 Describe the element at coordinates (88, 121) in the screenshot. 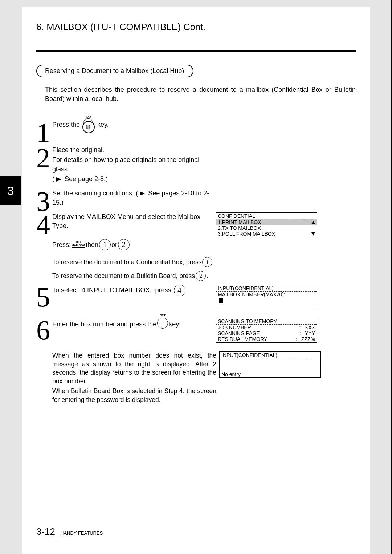

I see `fax-key-arc` at that location.